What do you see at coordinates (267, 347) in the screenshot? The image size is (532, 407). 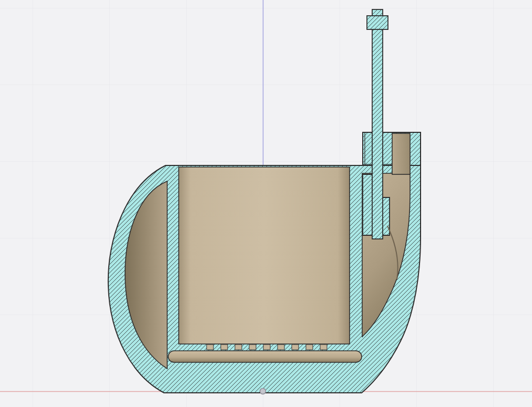 I see `strainer-holes` at bounding box center [267, 347].